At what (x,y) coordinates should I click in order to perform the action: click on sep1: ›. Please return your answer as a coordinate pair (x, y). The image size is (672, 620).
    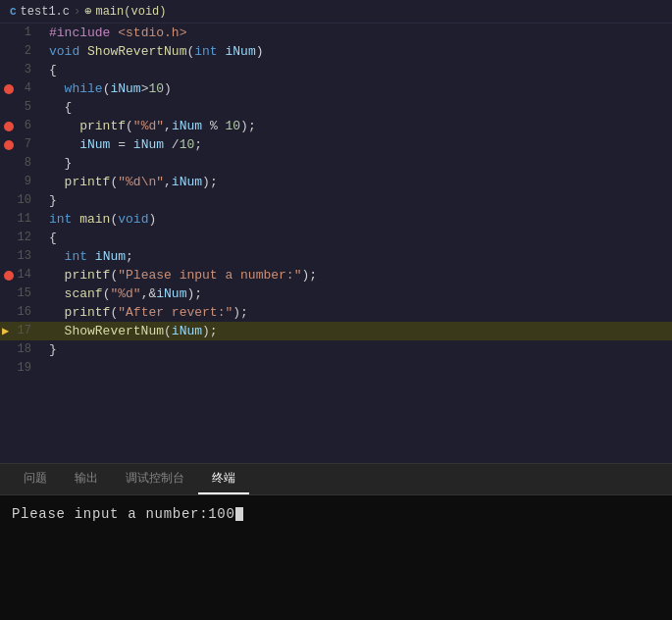
    Looking at the image, I should click on (77, 12).